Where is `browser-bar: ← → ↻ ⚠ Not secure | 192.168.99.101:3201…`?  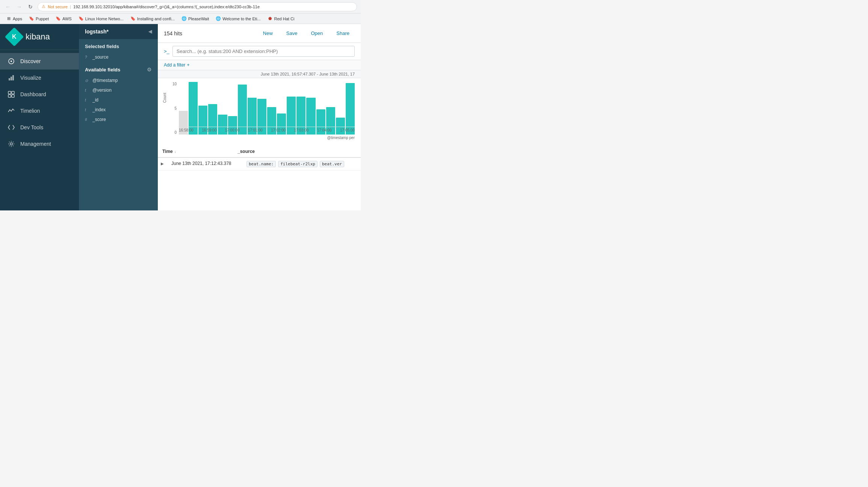 browser-bar: ← → ↻ ⚠ Not secure | 192.168.99.101:3201… is located at coordinates (180, 7).